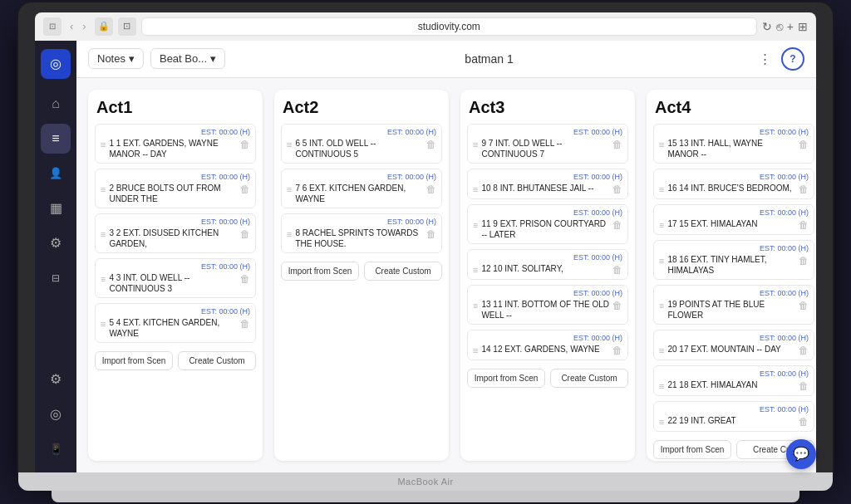 The image size is (851, 504). I want to click on import-btn-act3: Import from Scen, so click(506, 379).